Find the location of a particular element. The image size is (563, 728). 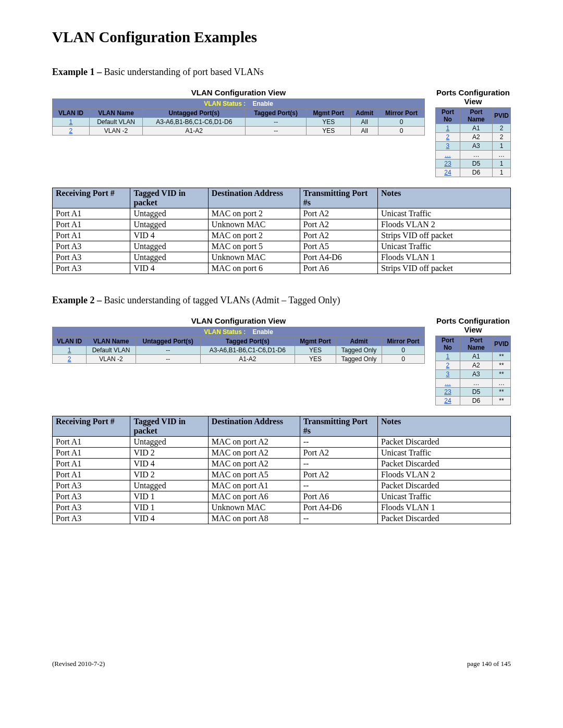

vlan-status-value: Enable is located at coordinates (263, 332).